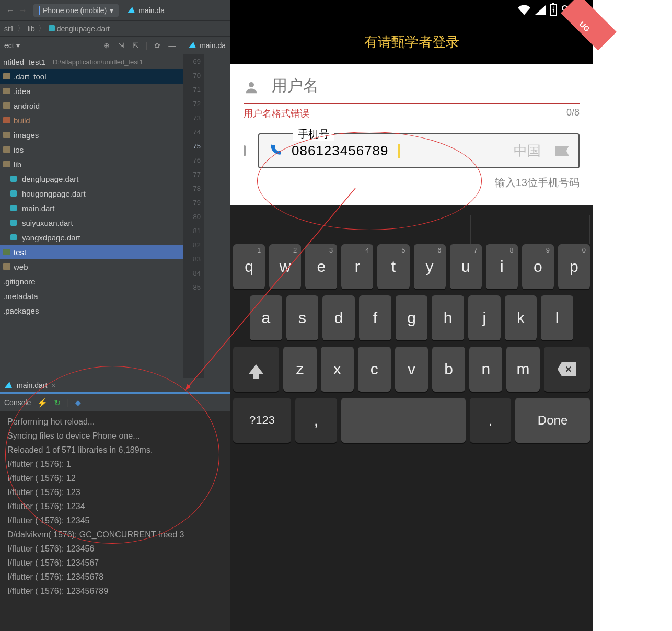 The width and height of the screenshot is (672, 631). What do you see at coordinates (419, 151) in the screenshot?
I see `phone-input-container: 手机号 086123456789 中国` at bounding box center [419, 151].